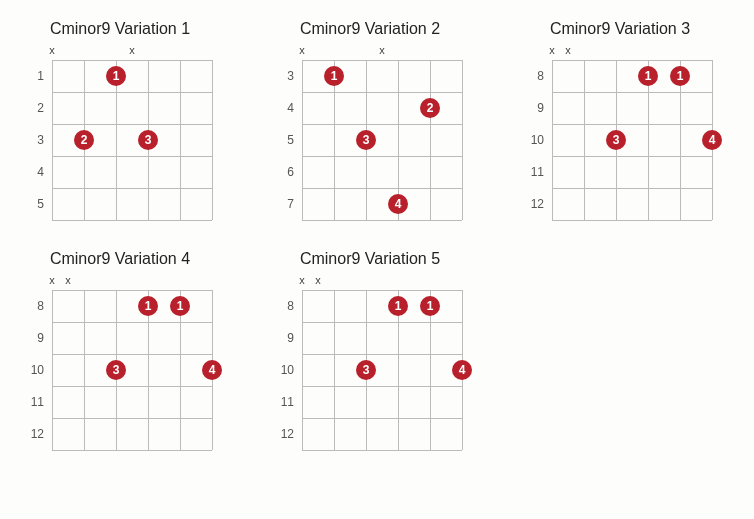  Describe the element at coordinates (370, 350) in the screenshot. I see `chord-diagram: Cminor9 Variation 5xx891011121134` at that location.